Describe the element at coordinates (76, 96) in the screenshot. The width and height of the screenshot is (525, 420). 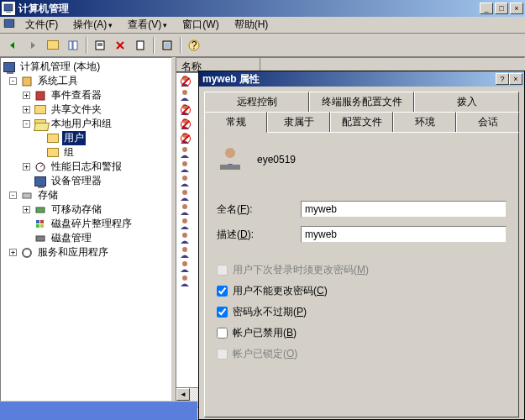
I see `tree-eventviewer: 事件查看器` at that location.